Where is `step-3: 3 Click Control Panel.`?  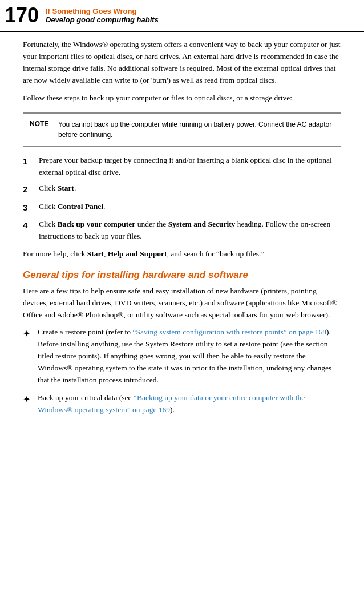
step-3: 3 Click Control Panel. is located at coordinates (182, 208).